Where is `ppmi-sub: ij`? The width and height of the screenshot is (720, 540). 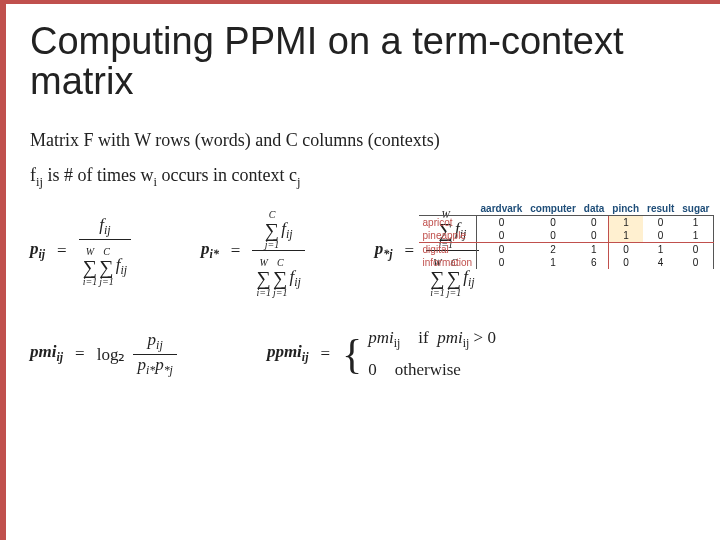 ppmi-sub: ij is located at coordinates (306, 358).